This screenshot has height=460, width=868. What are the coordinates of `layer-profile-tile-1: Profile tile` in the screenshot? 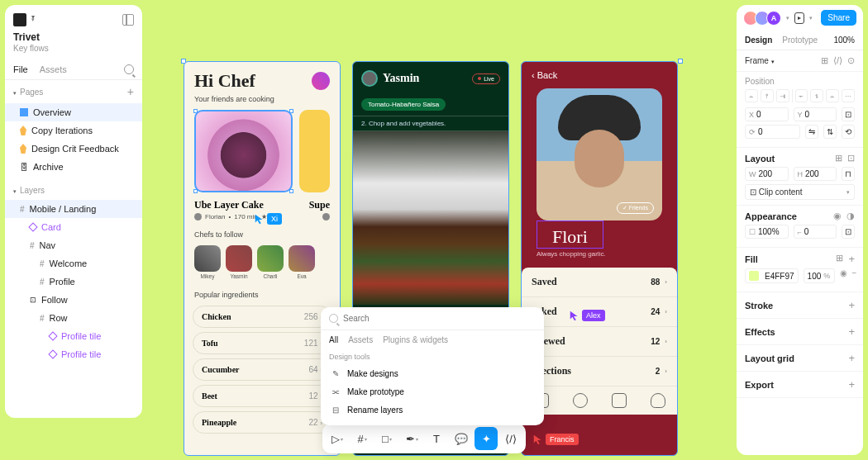 It's located at (74, 336).